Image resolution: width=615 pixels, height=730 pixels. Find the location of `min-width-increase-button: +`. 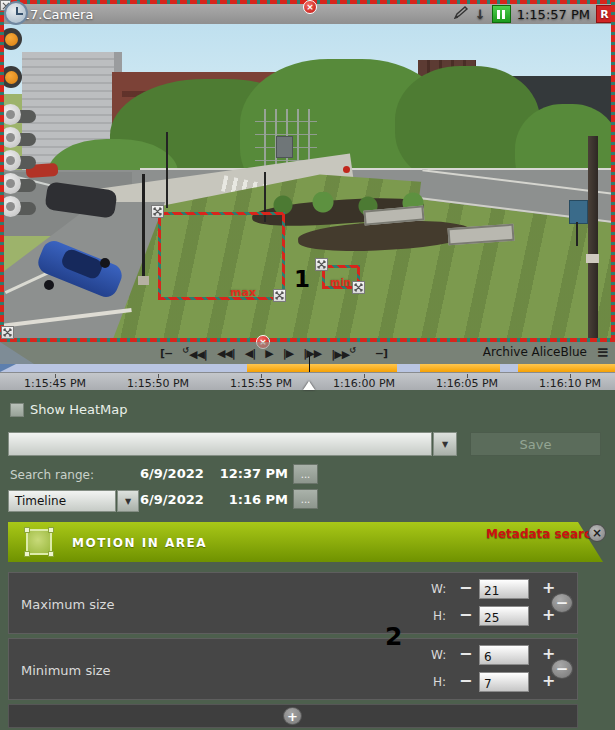

min-width-increase-button: + is located at coordinates (548, 654).